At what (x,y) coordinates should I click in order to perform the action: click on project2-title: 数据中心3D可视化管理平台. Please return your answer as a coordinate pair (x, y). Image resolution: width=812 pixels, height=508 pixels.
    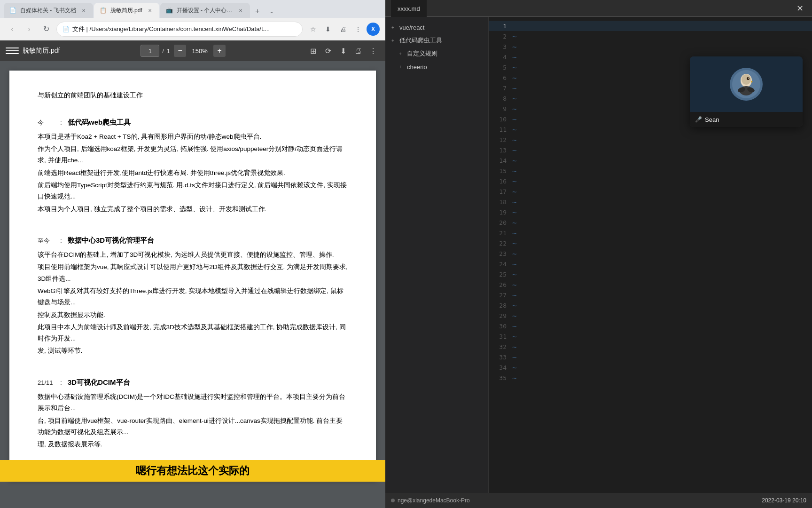
    Looking at the image, I should click on (111, 240).